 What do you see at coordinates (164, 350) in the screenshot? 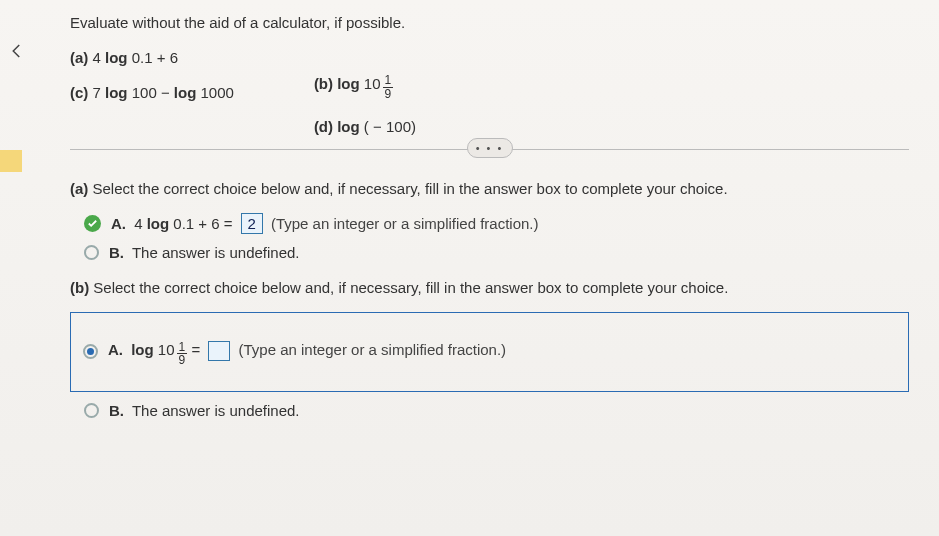
I see `b-optA-base: 10` at bounding box center [164, 350].